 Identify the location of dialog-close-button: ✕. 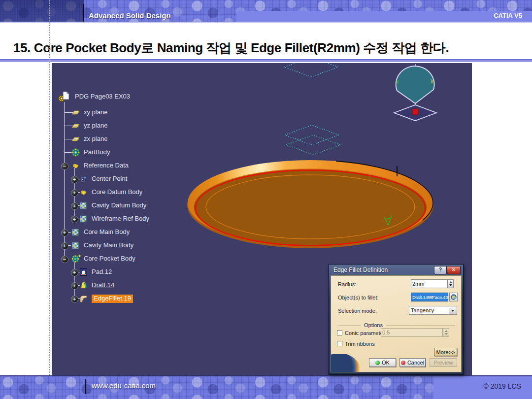
(454, 270).